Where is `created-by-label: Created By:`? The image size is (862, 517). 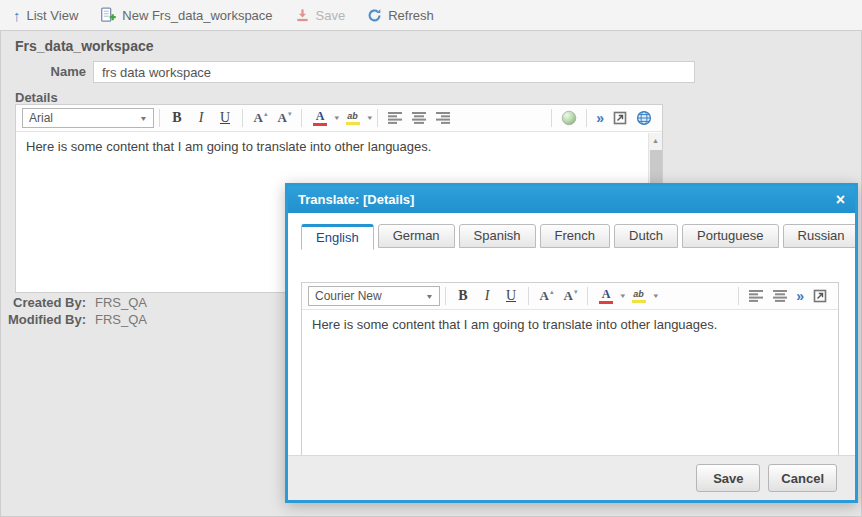
created-by-label: Created By: is located at coordinates (44, 302).